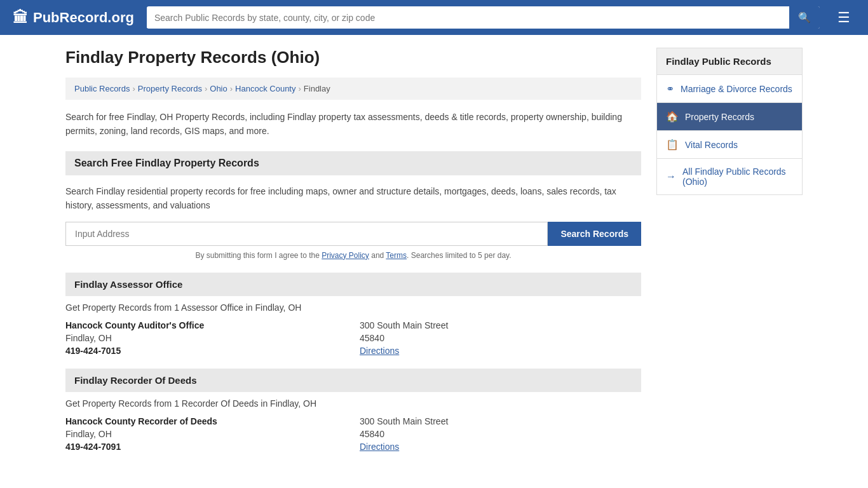 This screenshot has height=488, width=868. Describe the element at coordinates (206, 351) in the screenshot. I see `office-phone: 419-424-7015` at that location.